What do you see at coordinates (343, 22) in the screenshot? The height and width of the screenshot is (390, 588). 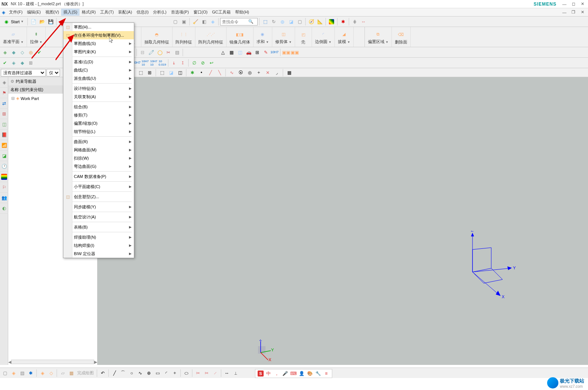 I see `axis-button: ✱` at bounding box center [343, 22].